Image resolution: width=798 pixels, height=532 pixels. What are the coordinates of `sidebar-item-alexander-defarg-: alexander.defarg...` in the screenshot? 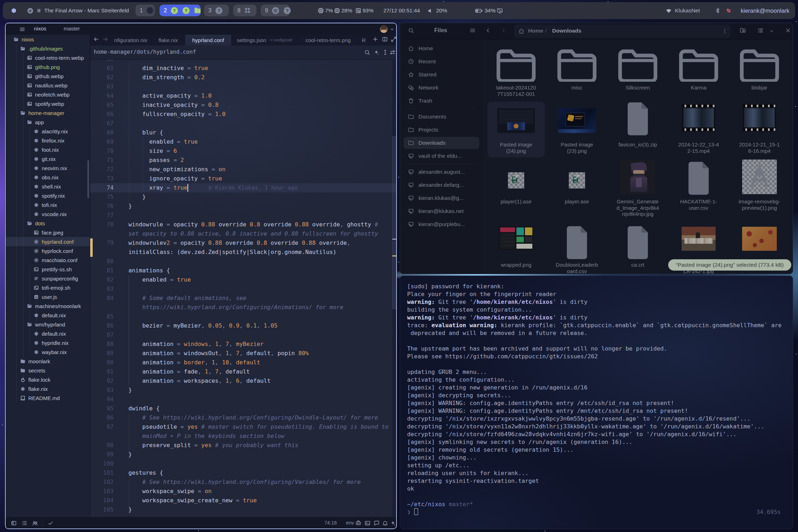 It's located at (441, 185).